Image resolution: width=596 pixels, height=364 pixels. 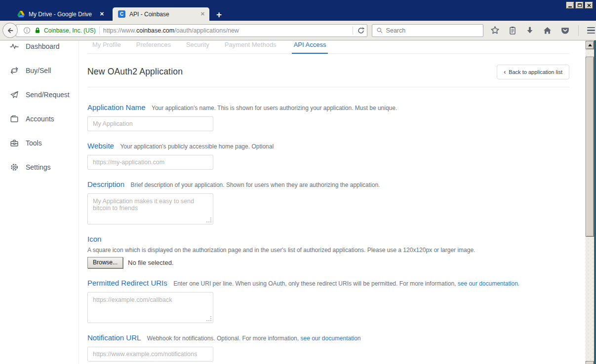 I want to click on reload-icon, so click(x=361, y=31).